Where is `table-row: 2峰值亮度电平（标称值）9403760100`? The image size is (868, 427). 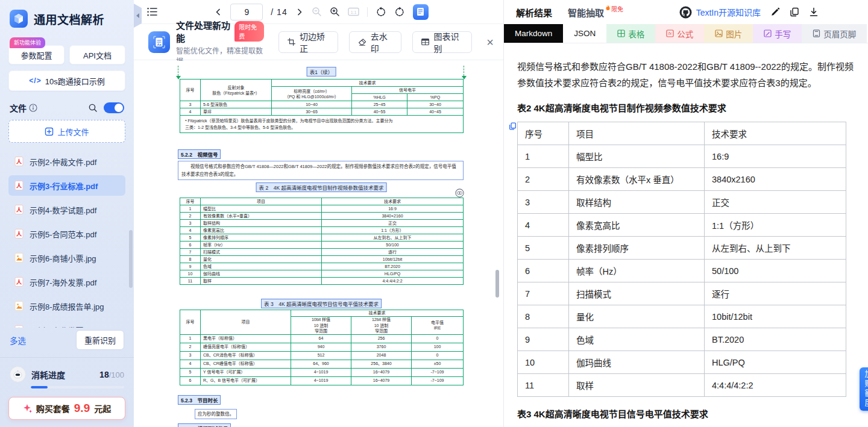
table-row: 2峰值亮度电平（标称值）9403760100 is located at coordinates (322, 347).